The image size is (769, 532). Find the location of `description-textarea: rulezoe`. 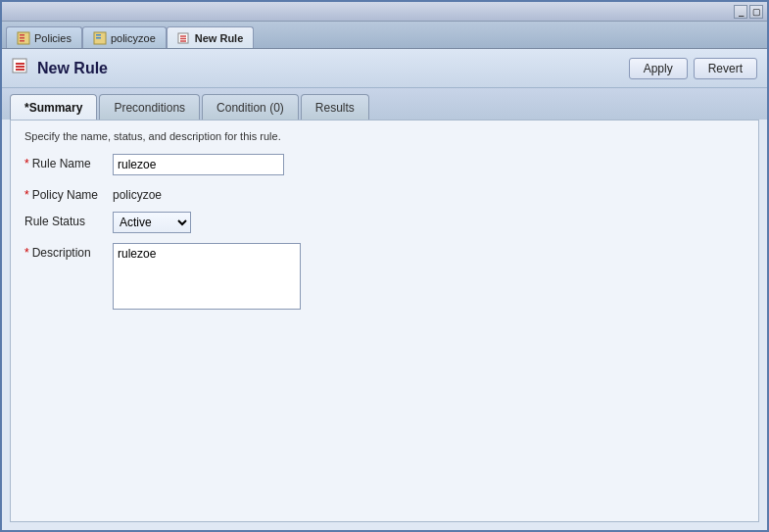

description-textarea: rulezoe is located at coordinates (207, 276).